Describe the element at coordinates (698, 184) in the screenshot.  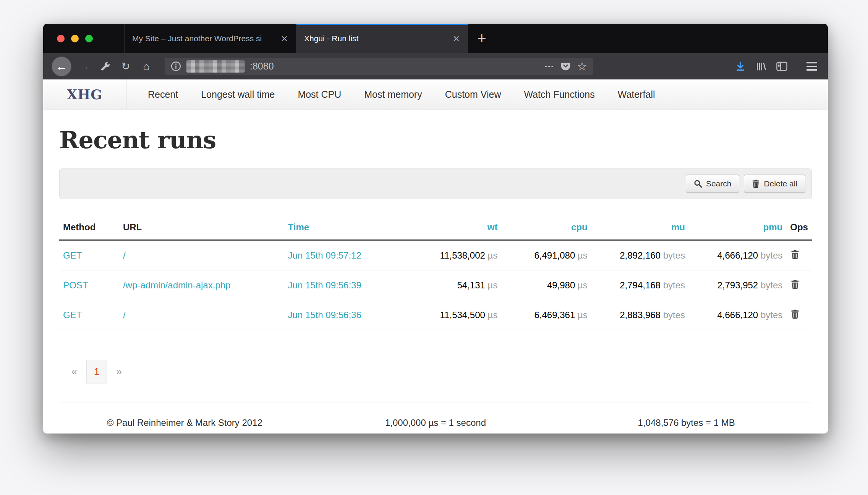
I see `search-icon` at that location.